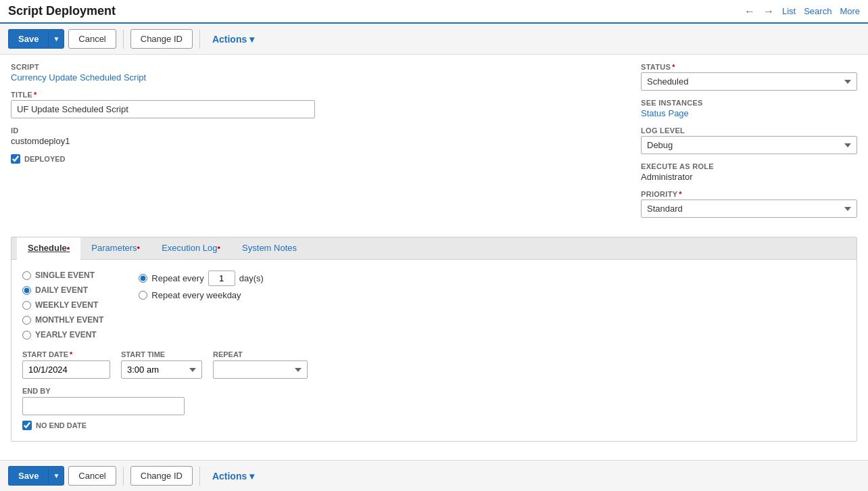 This screenshot has height=491, width=868. I want to click on start-time-label: START TIME, so click(162, 354).